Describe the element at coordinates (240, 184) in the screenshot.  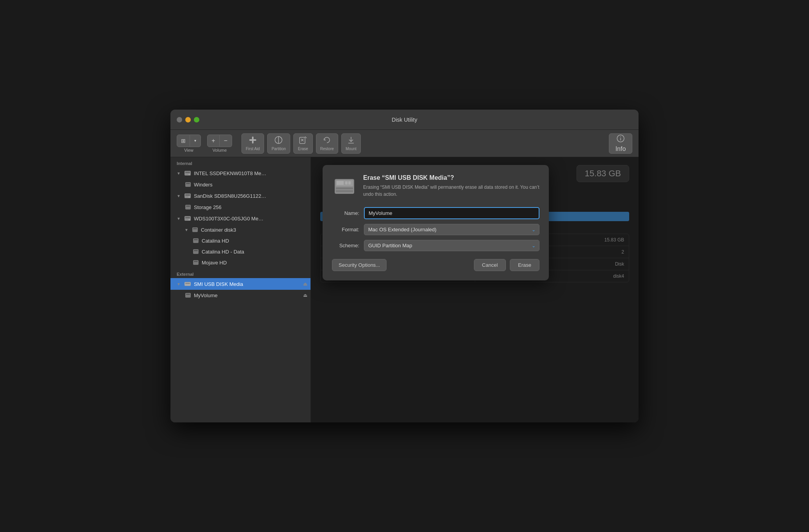
I see `sidebar-item-winders: Winders` at that location.